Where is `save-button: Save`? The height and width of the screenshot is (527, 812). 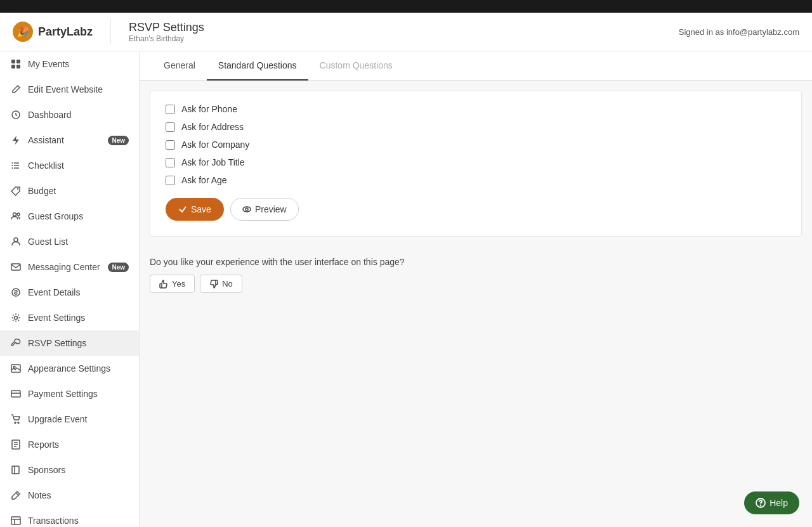 save-button: Save is located at coordinates (195, 209).